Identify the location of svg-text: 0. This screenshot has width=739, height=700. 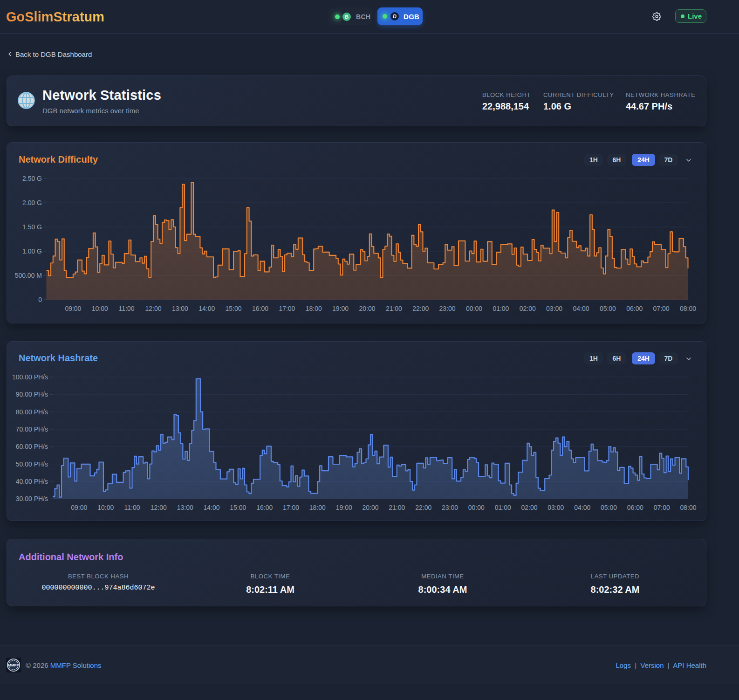
(40, 300).